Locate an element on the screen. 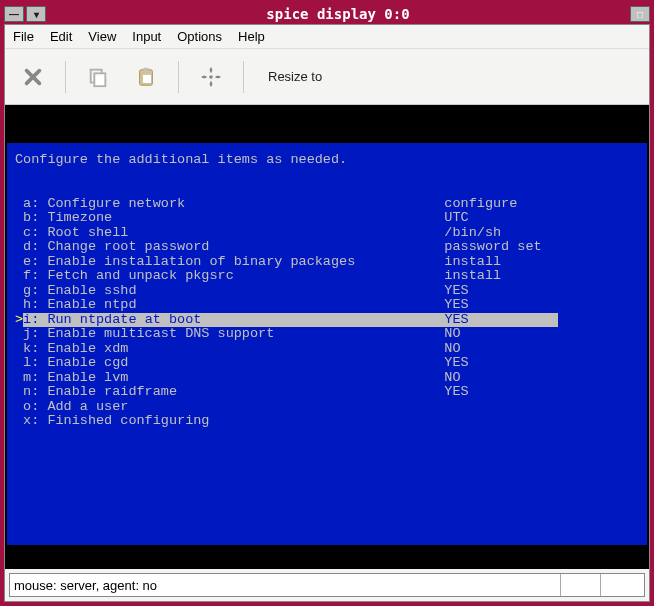 The image size is (654, 606). window-title: spice display 0:0 is located at coordinates (338, 14).